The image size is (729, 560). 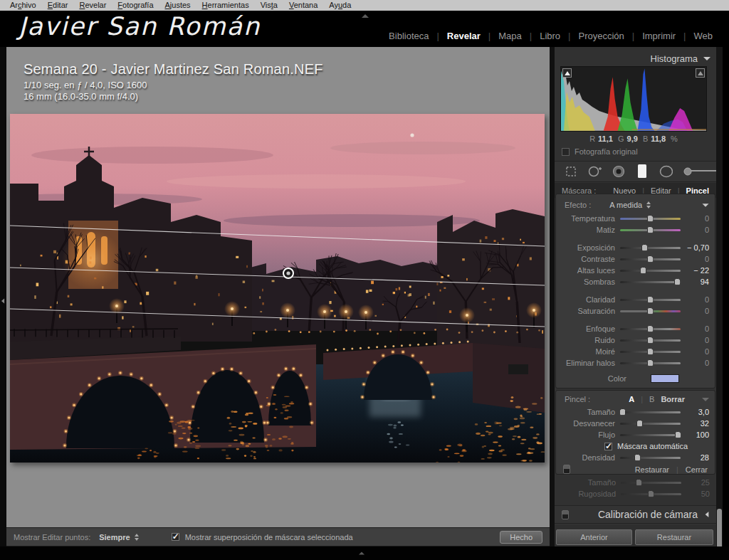 What do you see at coordinates (681, 58) in the screenshot?
I see `histogram-header: Histograma` at bounding box center [681, 58].